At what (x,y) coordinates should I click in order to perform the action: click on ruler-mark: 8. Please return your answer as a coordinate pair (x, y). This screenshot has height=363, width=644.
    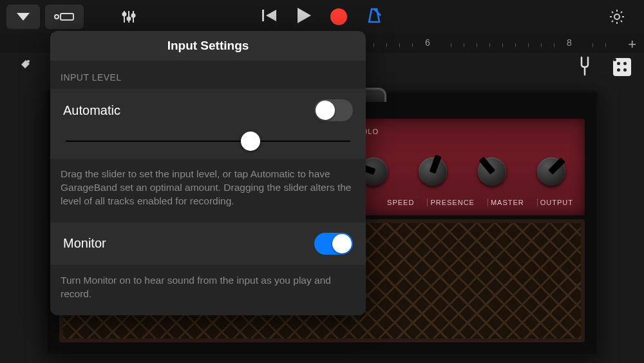
    Looking at the image, I should click on (569, 43).